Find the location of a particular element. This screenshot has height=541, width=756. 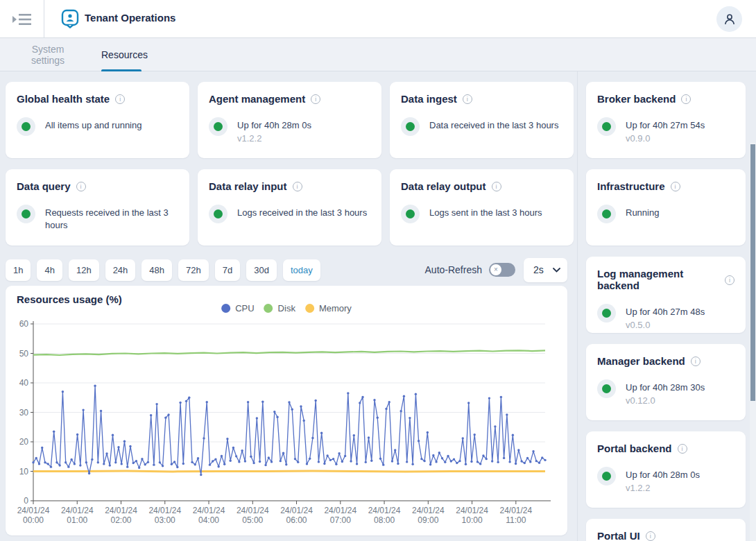

status-text: Logs sent in the last 3 hours is located at coordinates (486, 213).